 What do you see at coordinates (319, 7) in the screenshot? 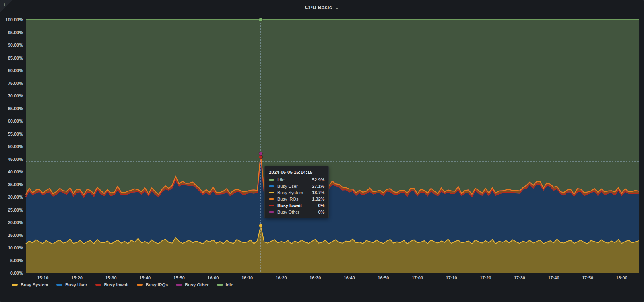
I see `panel-title: CPU Basic` at bounding box center [319, 7].